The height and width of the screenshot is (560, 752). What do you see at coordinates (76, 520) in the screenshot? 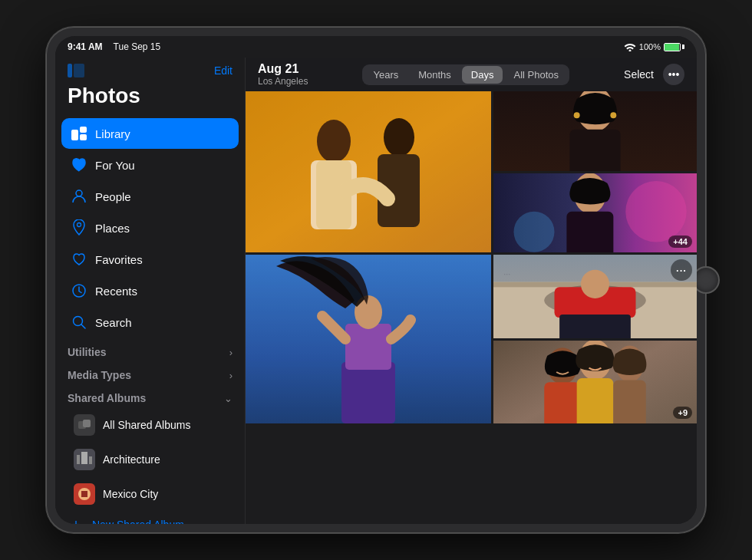
I see `new-album-plus-icon: +` at bounding box center [76, 520].